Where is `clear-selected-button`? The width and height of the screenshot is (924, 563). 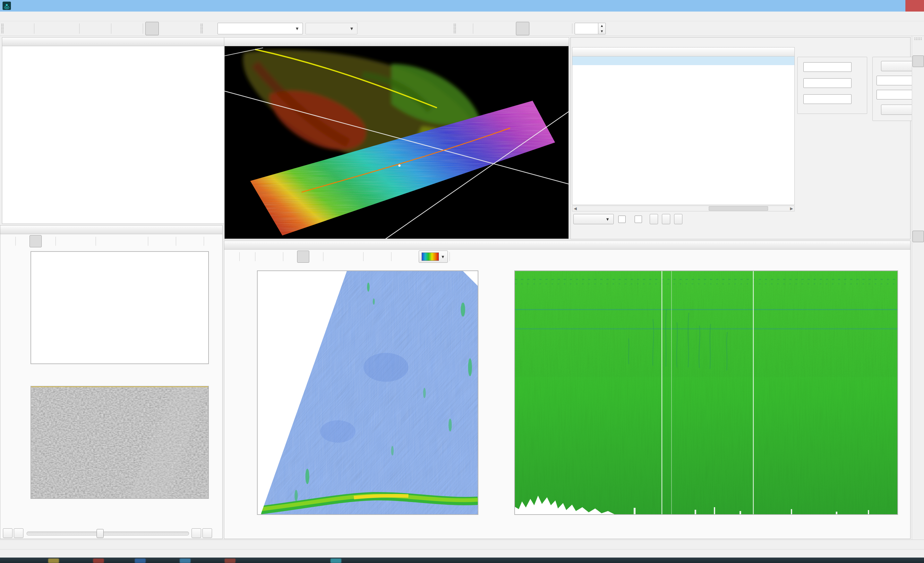
clear-selected-button is located at coordinates (654, 219).